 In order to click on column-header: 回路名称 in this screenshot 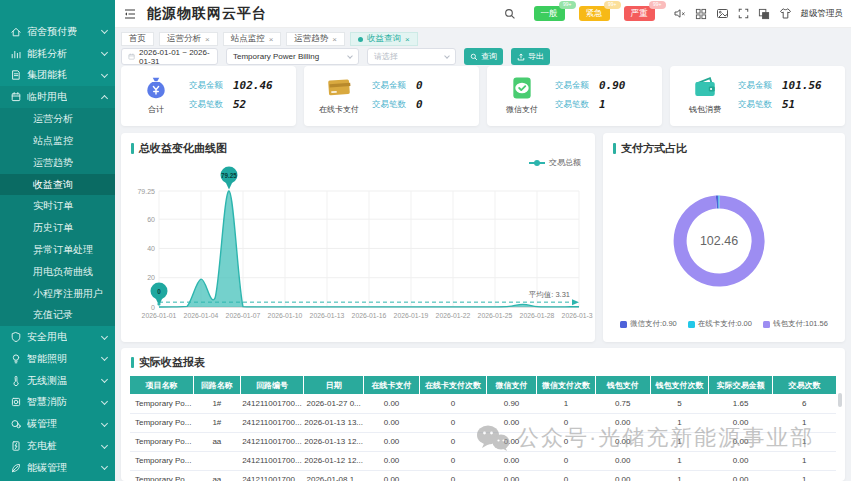, I will do `click(218, 385)`.